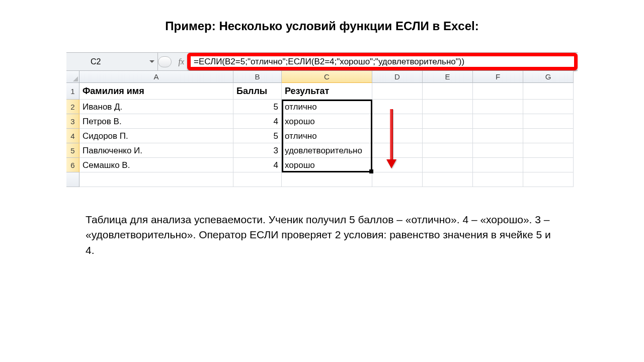  Describe the element at coordinates (322, 235) in the screenshot. I see `description-text: Таблица для анализа успеваемости. Ученик…` at that location.